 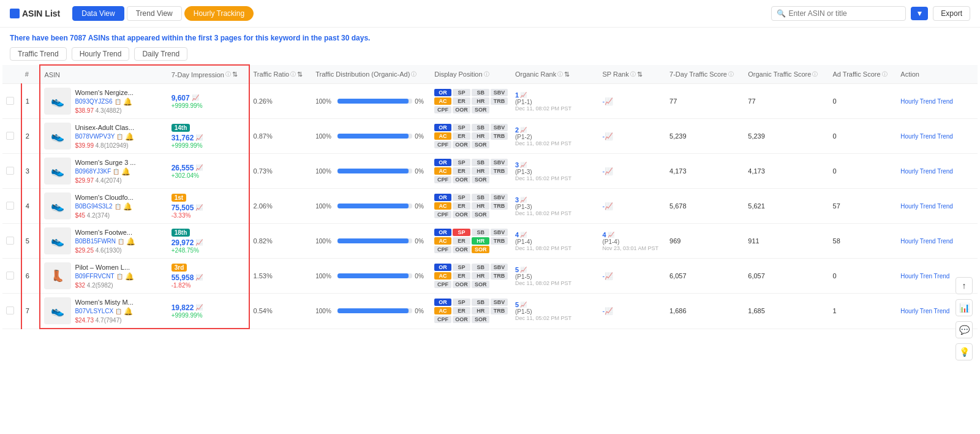 What do you see at coordinates (235, 75) in the screenshot?
I see `th-impression-sort: ⇅` at bounding box center [235, 75].